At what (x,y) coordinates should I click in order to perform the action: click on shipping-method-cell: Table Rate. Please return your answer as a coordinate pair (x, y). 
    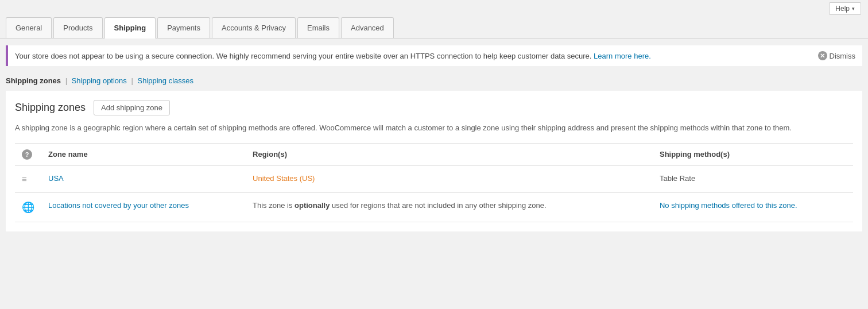
    Looking at the image, I should click on (753, 179).